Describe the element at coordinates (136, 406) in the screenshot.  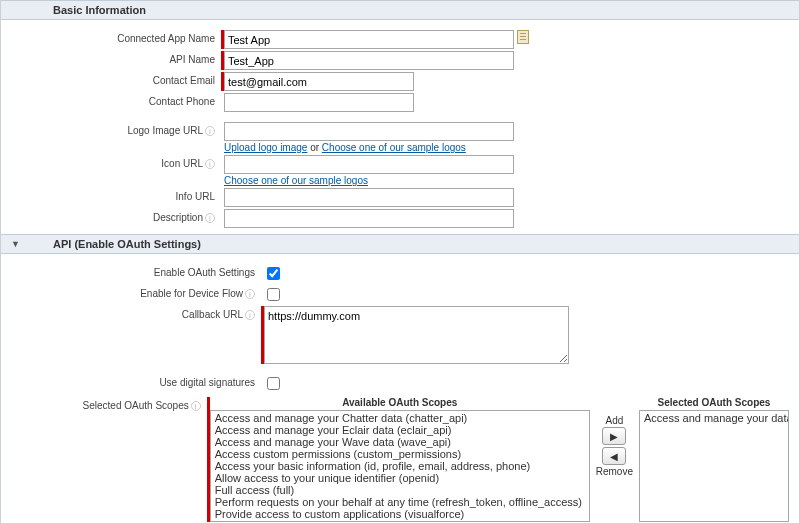
I see `label-selected-scopes: Selected OAuth Scopes` at that location.